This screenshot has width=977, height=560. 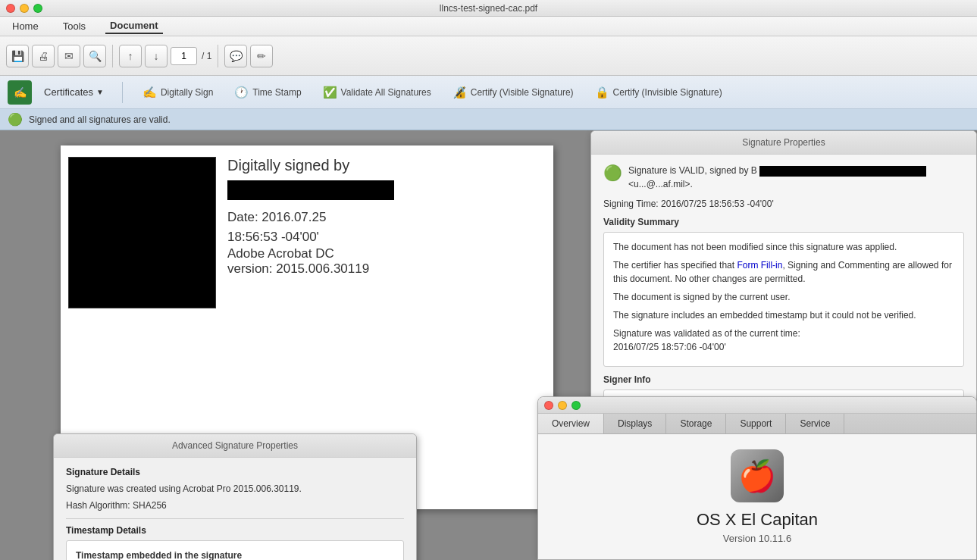 What do you see at coordinates (784, 380) in the screenshot?
I see `signer-info-title: Signer Info` at bounding box center [784, 380].